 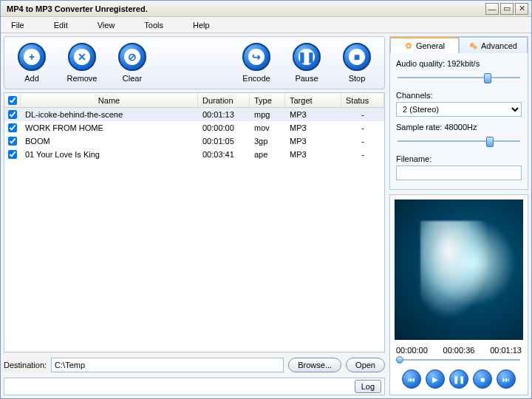 I want to click on player-pause-button: ❚❚, so click(x=459, y=379).